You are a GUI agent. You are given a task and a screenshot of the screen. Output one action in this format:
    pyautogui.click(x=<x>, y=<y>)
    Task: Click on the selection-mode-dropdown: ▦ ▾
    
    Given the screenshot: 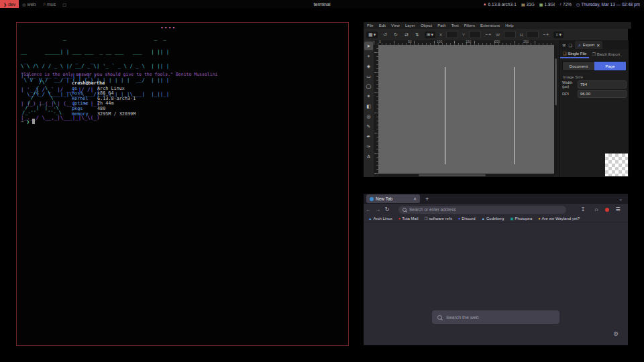 What is the action you would take?
    pyautogui.click(x=372, y=35)
    